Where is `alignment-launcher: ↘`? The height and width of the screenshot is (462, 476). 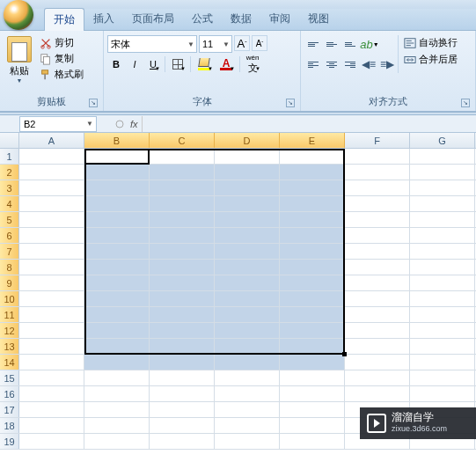
alignment-launcher: ↘ is located at coordinates (465, 103).